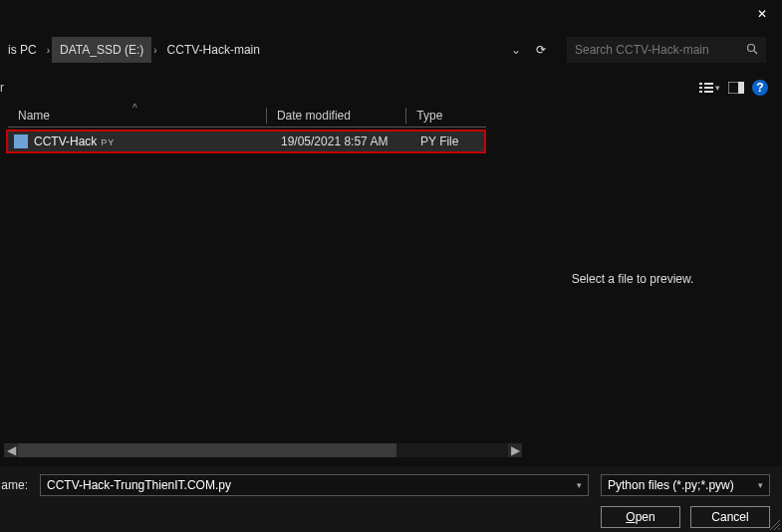  What do you see at coordinates (133, 50) in the screenshot?
I see `breadcrumb: is PC › DATA_SSD (E:) › CCTV-Hack-main` at bounding box center [133, 50].